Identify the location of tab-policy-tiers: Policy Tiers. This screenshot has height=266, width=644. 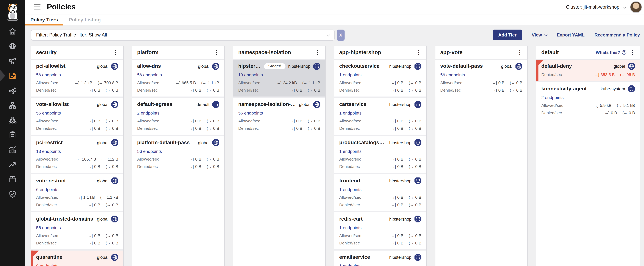
(44, 20).